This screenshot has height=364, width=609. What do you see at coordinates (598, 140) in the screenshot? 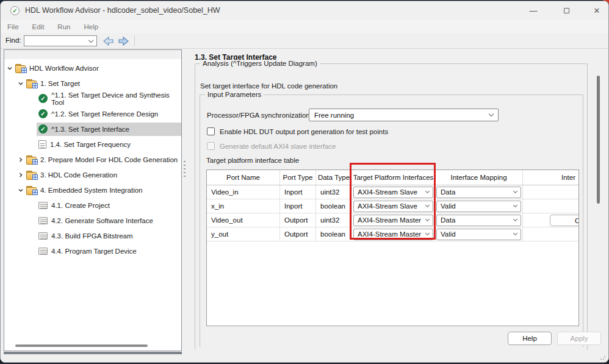
I see `panel-vertical-scrollbar` at bounding box center [598, 140].